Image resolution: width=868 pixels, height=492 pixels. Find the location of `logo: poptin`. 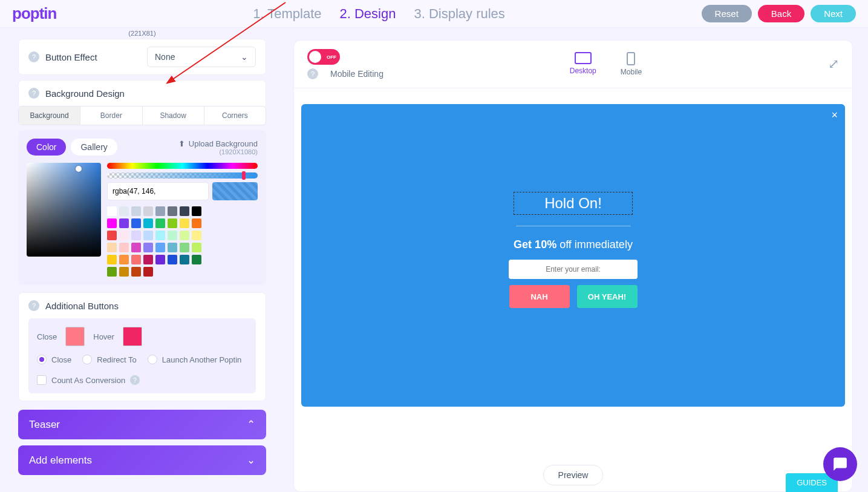

logo: poptin is located at coordinates (34, 13).